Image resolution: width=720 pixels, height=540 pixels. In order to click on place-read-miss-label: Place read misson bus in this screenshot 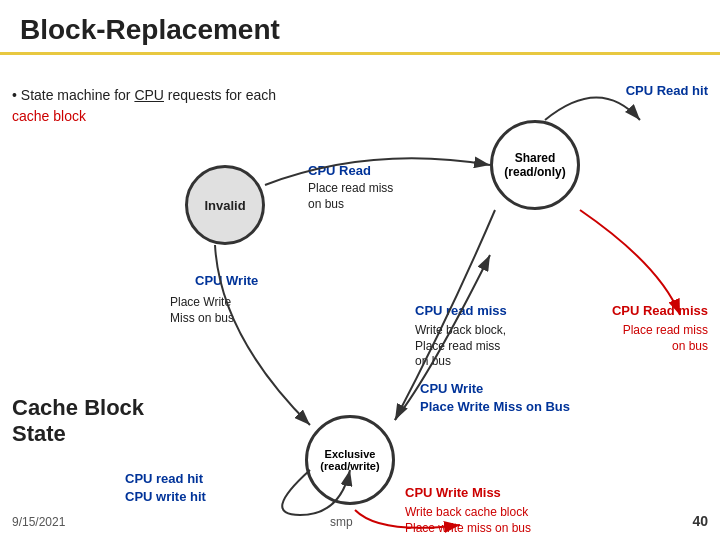, I will do `click(350, 196)`.